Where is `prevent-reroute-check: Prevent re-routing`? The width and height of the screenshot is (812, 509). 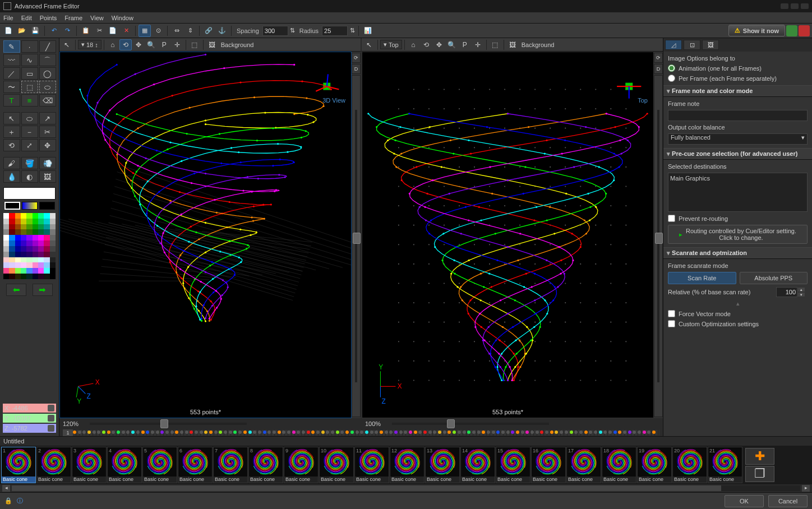 prevent-reroute-check: Prevent re-routing is located at coordinates (738, 219).